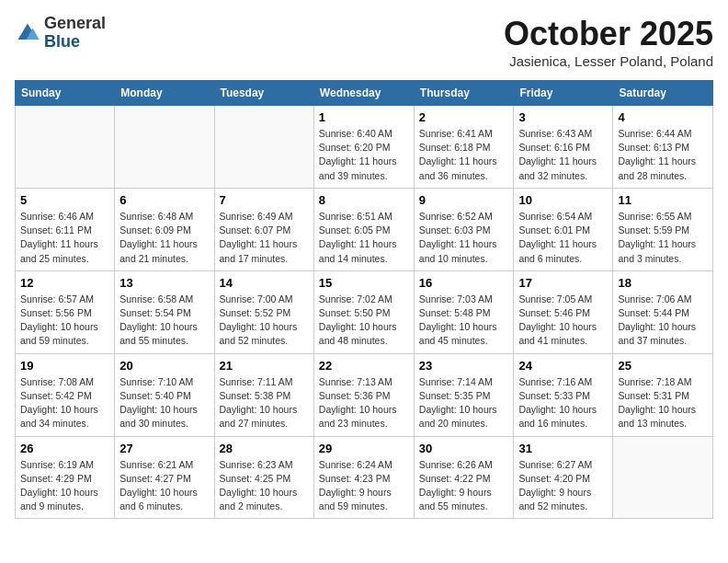 Image resolution: width=728 pixels, height=563 pixels. Describe the element at coordinates (75, 24) in the screenshot. I see `logo-general: General` at that location.